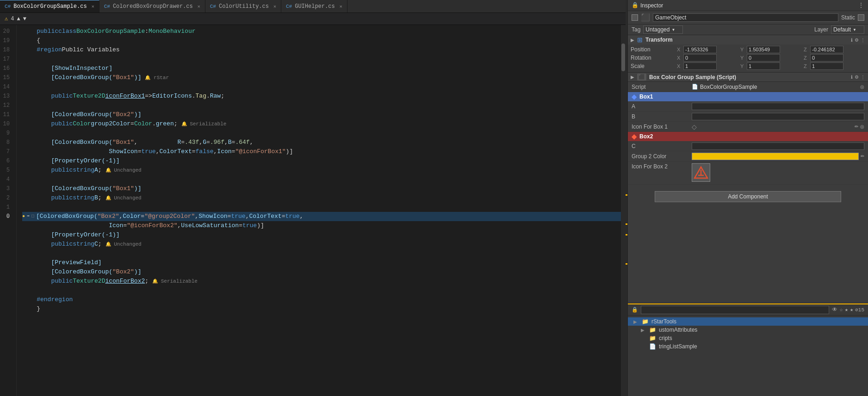  Describe the element at coordinates (6, 142) in the screenshot. I see `ln-8: 8` at that location.